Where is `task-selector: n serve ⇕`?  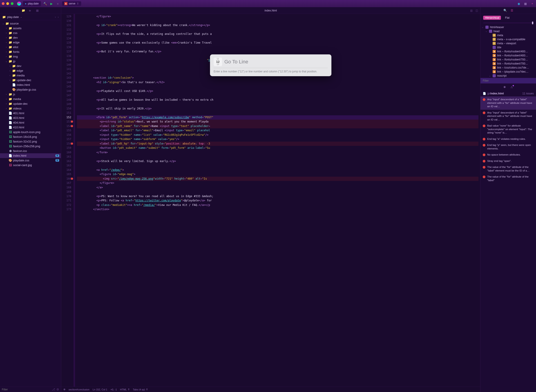 task-selector: n serve ⇕ is located at coordinates (72, 4).